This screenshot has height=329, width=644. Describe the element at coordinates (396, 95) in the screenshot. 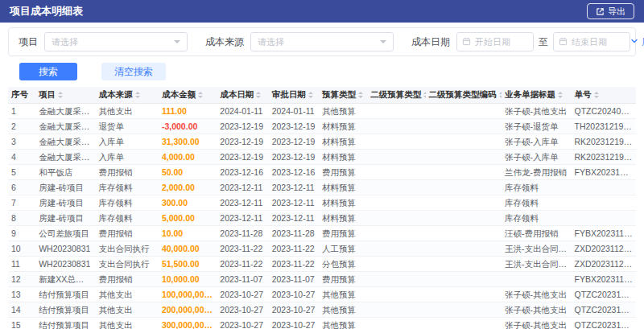

I see `column-header: 二级预算类型` at that location.